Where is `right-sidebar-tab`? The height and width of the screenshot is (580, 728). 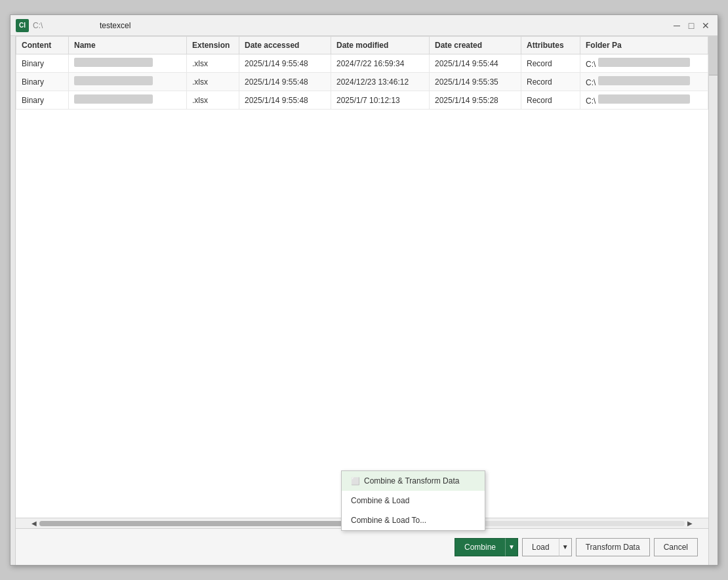
right-sidebar-tab is located at coordinates (714, 56).